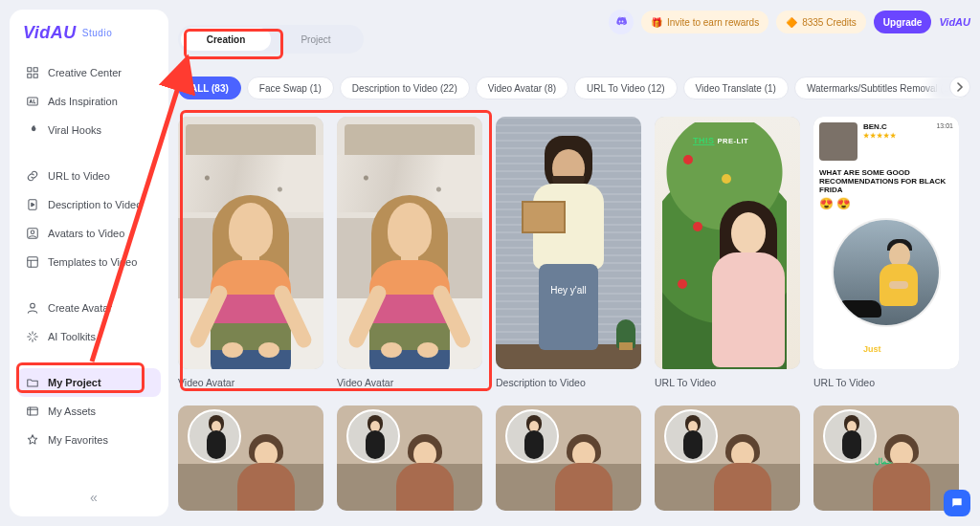 The height and width of the screenshot is (526, 980). I want to click on tabs: Creation Project, so click(271, 39).